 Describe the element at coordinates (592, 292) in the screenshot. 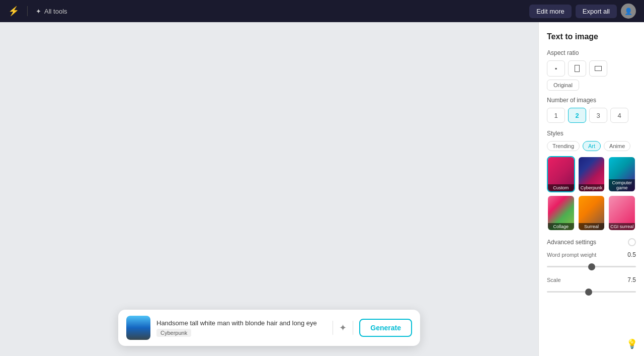

I see `scale-slider` at that location.